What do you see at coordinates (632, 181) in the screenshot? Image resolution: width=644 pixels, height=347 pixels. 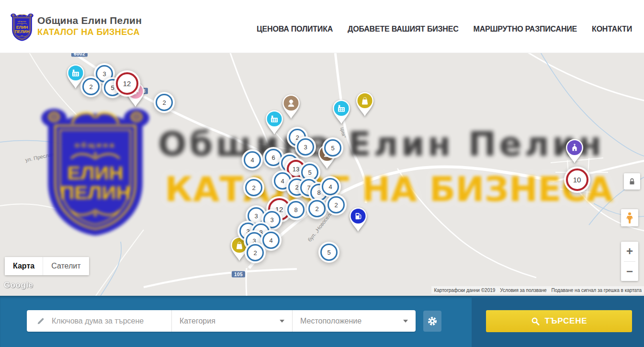 I see `lock-button` at bounding box center [632, 181].